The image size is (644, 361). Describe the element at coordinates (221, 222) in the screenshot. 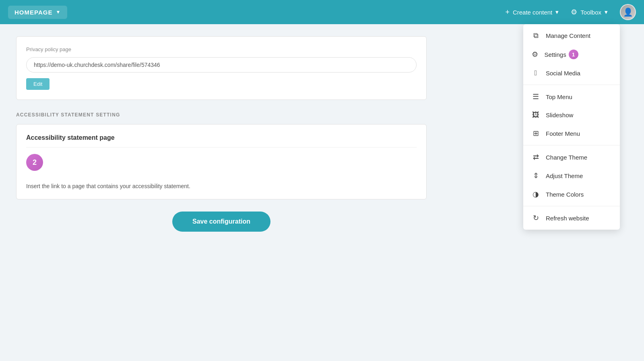

I see `save-configuration-button: Save configuration` at that location.